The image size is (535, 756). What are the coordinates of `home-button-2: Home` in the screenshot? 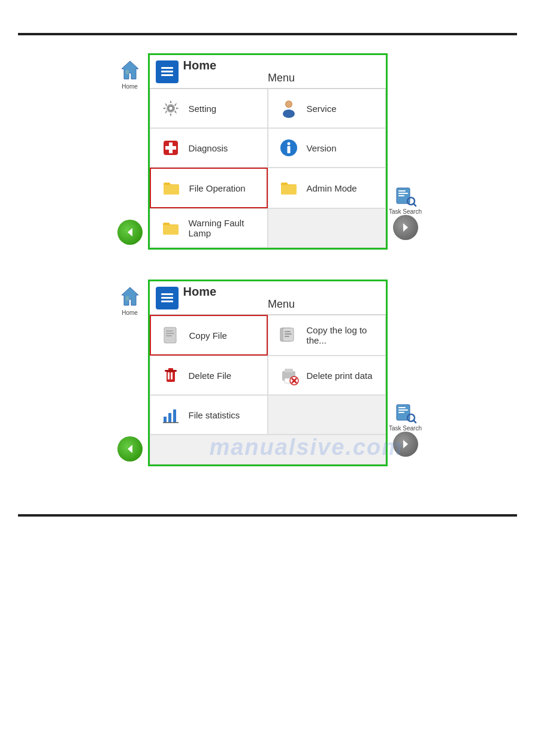 It's located at (130, 300).